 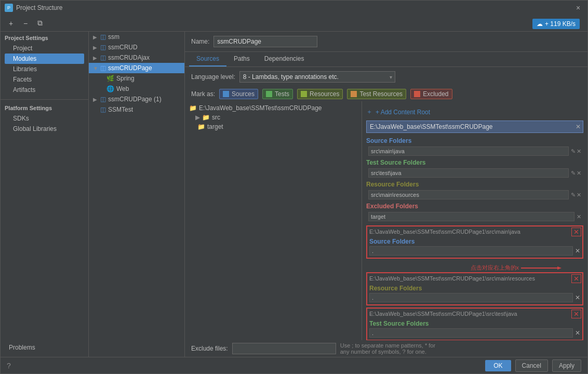 What do you see at coordinates (577, 278) in the screenshot?
I see `highlighted-x-button-2: ✕` at bounding box center [577, 278].